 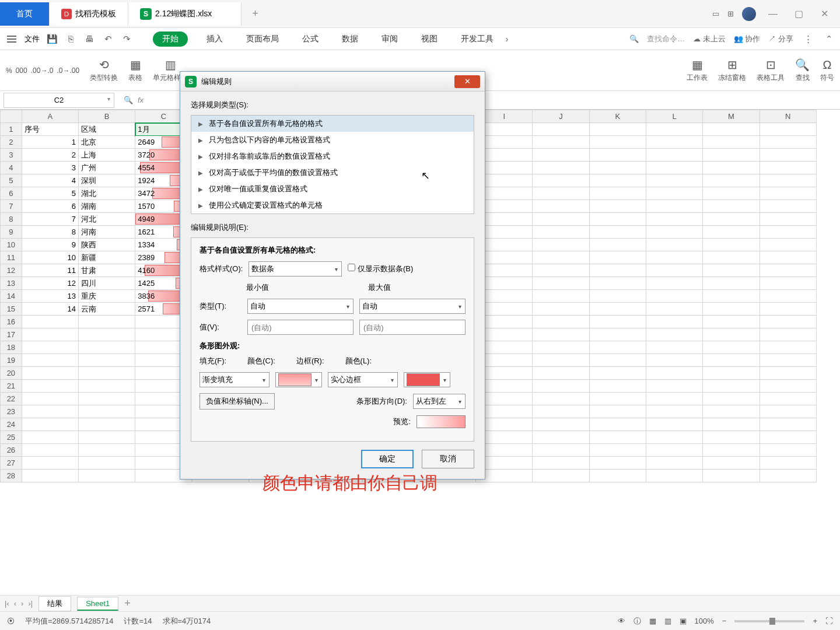 What do you see at coordinates (412, 327) in the screenshot?
I see `max-value-input` at bounding box center [412, 327].